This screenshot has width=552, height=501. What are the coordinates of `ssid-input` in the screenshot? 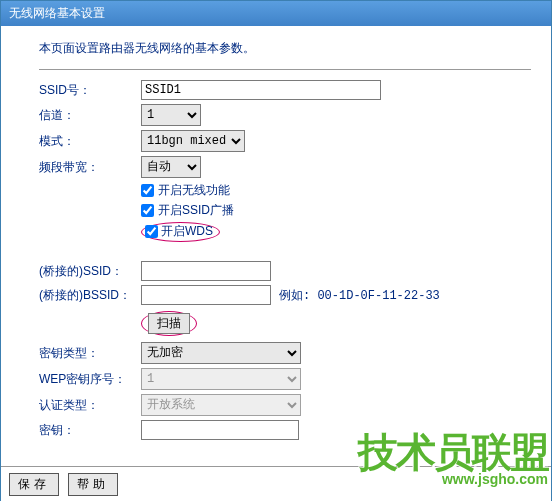 It's located at (261, 90).